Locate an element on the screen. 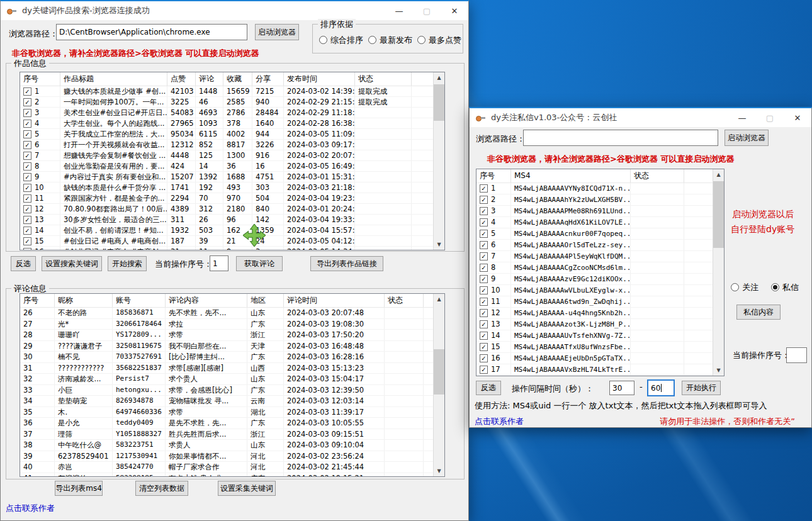 The height and width of the screenshot is (521, 812). comments-table-row: 37 理筛 Y1051888327 胜兵先胜而后求... 浙江 2024-03-… is located at coordinates (232, 435).